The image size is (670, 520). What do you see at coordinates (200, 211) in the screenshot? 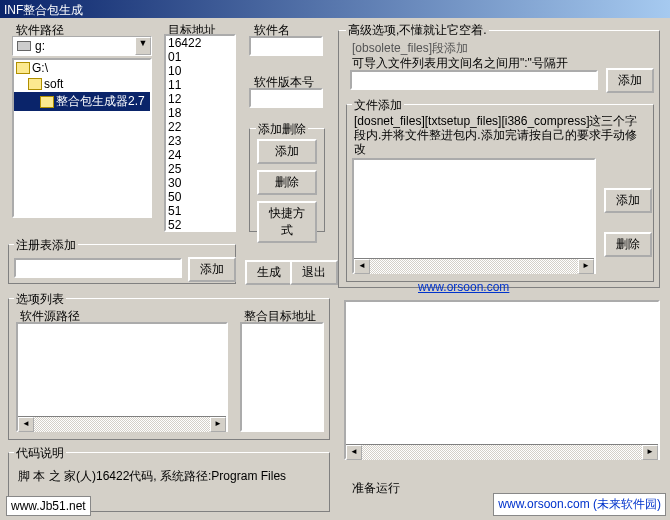
I see `list-item: 51` at bounding box center [200, 211].